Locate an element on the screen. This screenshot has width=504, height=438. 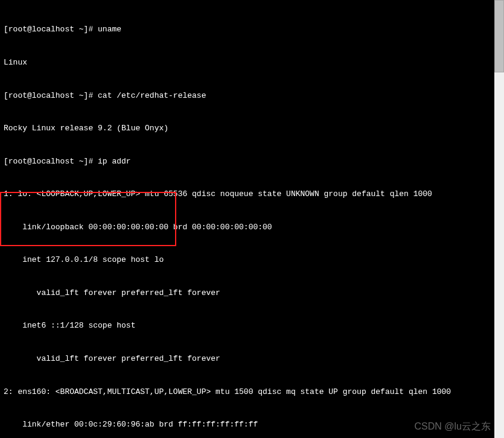
watermark-text: CSDN @lu云之东 is located at coordinates (453, 427).